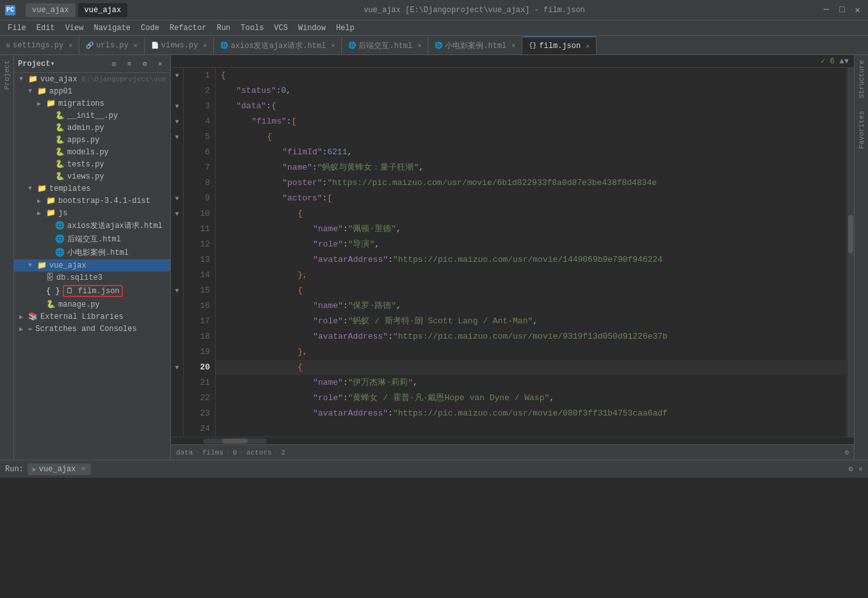 The height and width of the screenshot is (598, 868). What do you see at coordinates (92, 152) in the screenshot?
I see `tree-item-models-py: 🐍 models.py` at bounding box center [92, 152].